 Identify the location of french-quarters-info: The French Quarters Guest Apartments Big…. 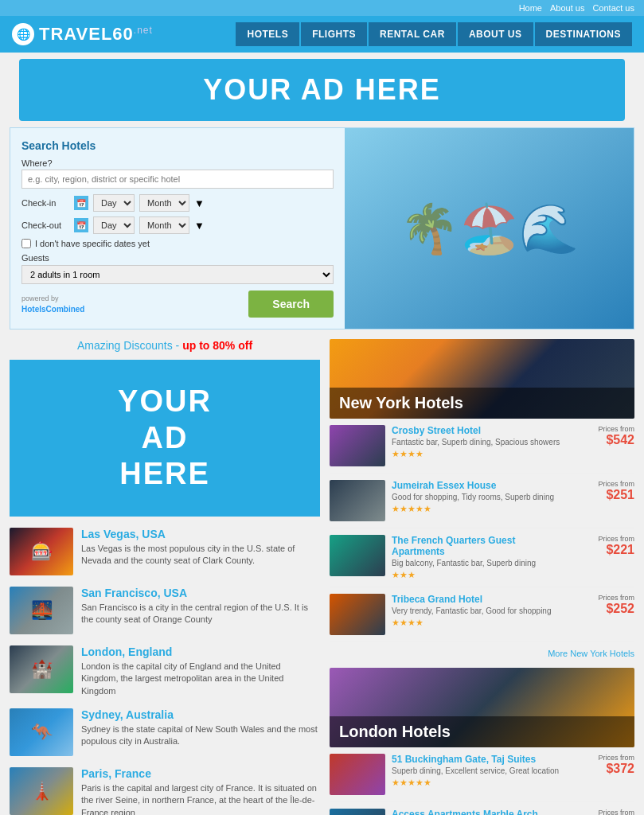
(480, 557).